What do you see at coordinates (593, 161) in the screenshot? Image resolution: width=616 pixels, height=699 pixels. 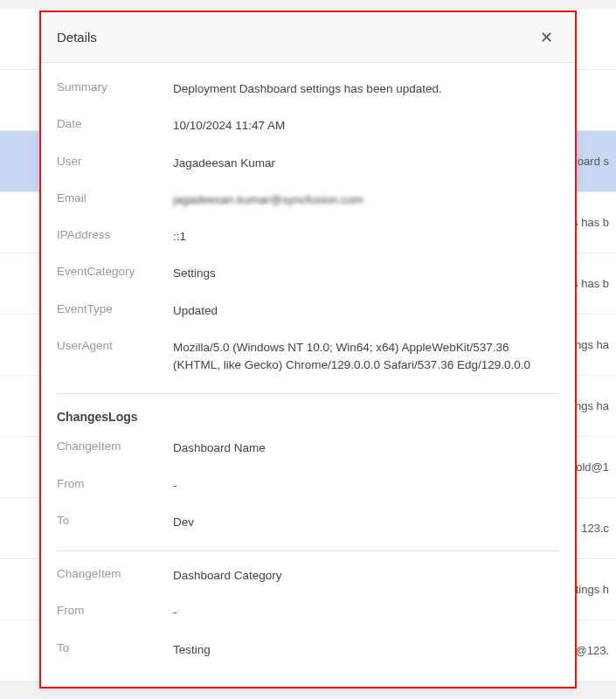 I see `bg-text: oard s` at bounding box center [593, 161].